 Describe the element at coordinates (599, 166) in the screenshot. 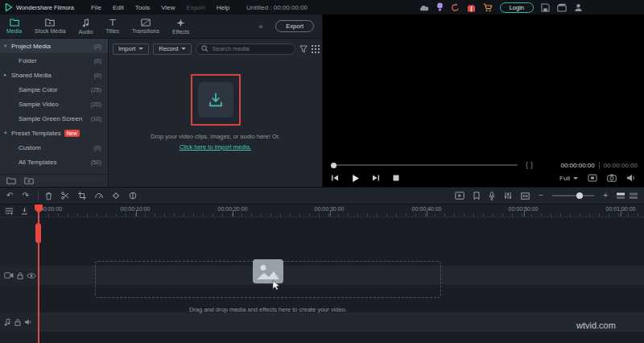

I see `timecode: 00:00:00:0000:00:00:00` at that location.